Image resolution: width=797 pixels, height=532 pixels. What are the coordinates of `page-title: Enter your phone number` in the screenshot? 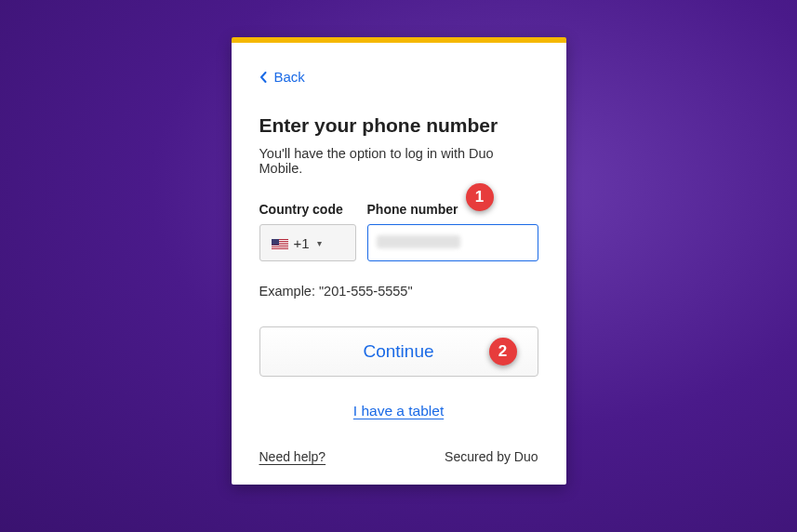 It's located at (399, 126).